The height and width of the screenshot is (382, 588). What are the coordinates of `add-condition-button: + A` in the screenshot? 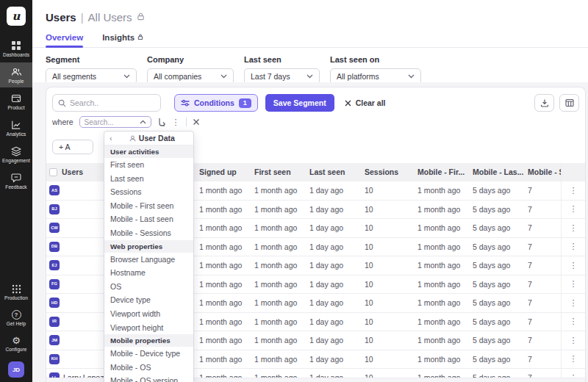 It's located at (73, 147).